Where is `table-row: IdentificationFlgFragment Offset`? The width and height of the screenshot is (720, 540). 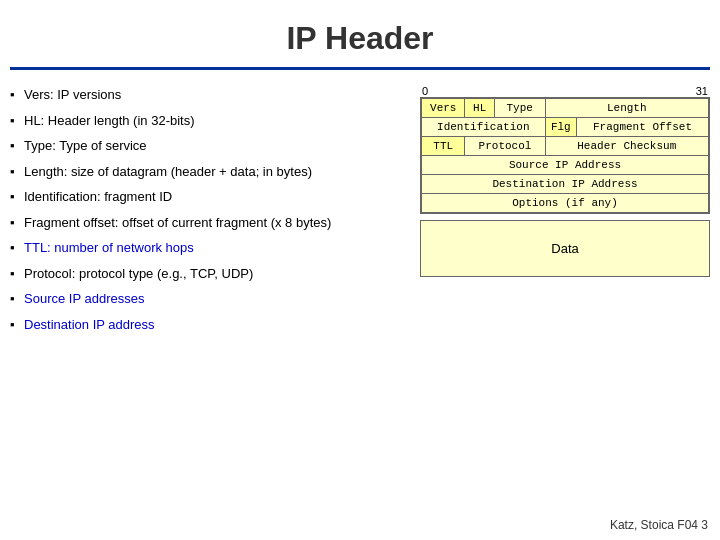
table-row: IdentificationFlgFragment Offset is located at coordinates (566, 128).